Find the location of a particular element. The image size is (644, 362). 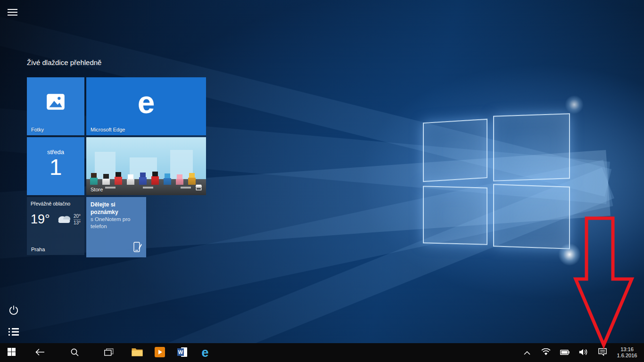

weather-city: Praha is located at coordinates (38, 249).